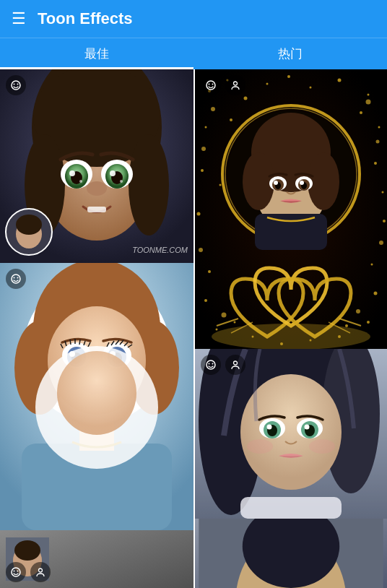 The height and width of the screenshot is (588, 387). I want to click on smile-icon-portrait, so click(211, 365).